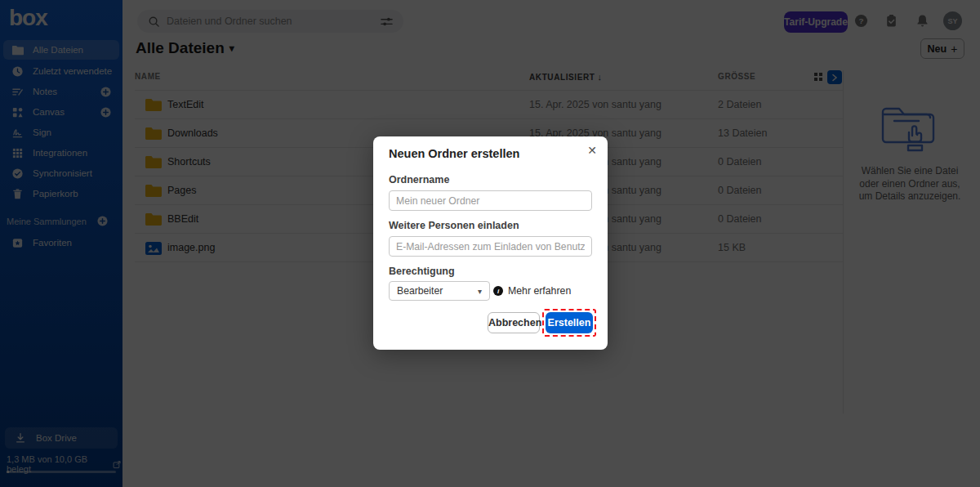 This screenshot has width=980, height=487. What do you see at coordinates (490, 201) in the screenshot?
I see `folder-name-input` at bounding box center [490, 201].